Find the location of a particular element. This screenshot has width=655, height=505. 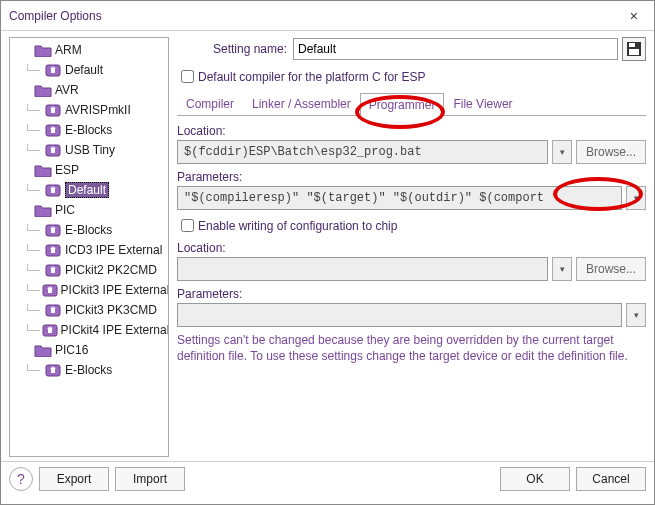

tree-item: └─ICD3 IPE External is located at coordinates (89, 250).